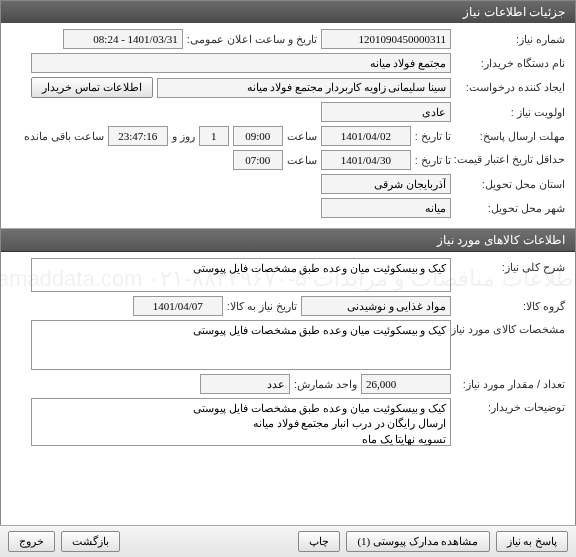 The image size is (576, 557). What do you see at coordinates (366, 160) in the screenshot?
I see `price-date-input` at bounding box center [366, 160].